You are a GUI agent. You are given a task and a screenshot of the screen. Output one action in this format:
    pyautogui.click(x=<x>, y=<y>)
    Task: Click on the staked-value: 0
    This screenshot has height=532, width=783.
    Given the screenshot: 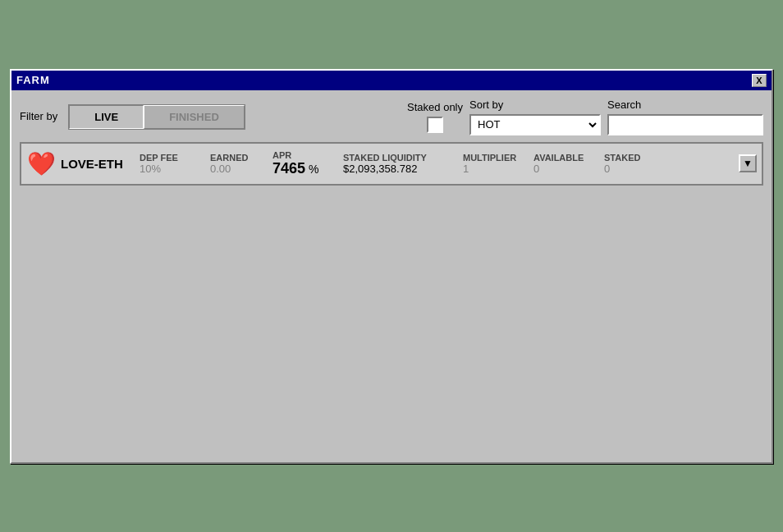 What is the action you would take?
    pyautogui.click(x=607, y=169)
    